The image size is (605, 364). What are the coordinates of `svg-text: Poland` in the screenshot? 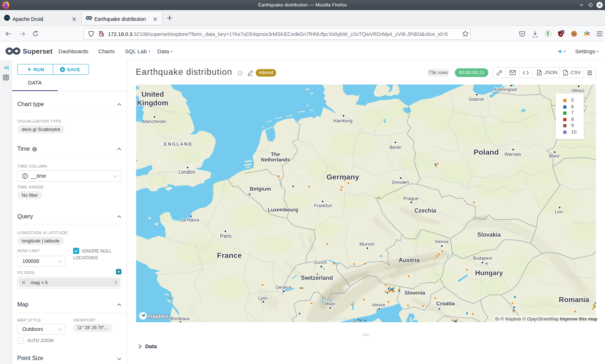 It's located at (486, 152).